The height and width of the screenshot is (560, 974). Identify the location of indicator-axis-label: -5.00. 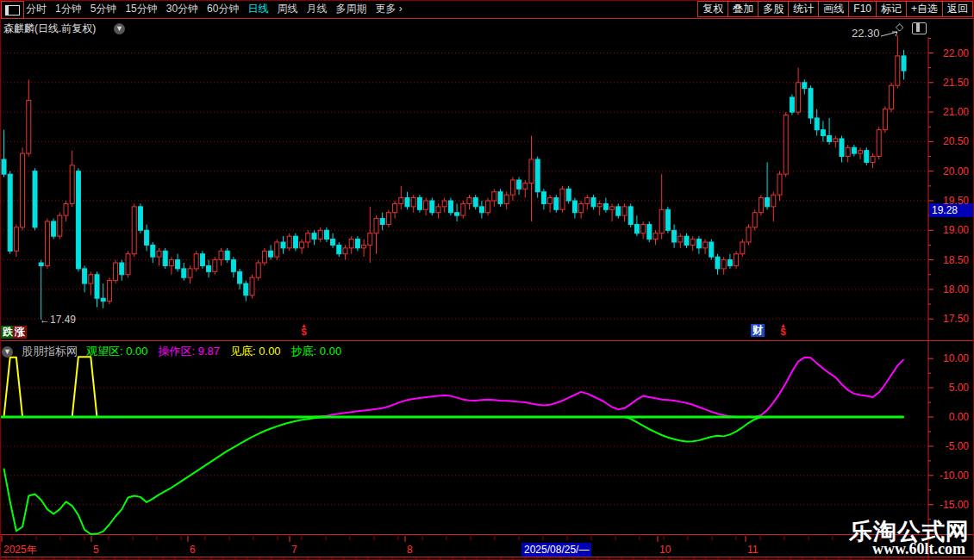
(950, 446).